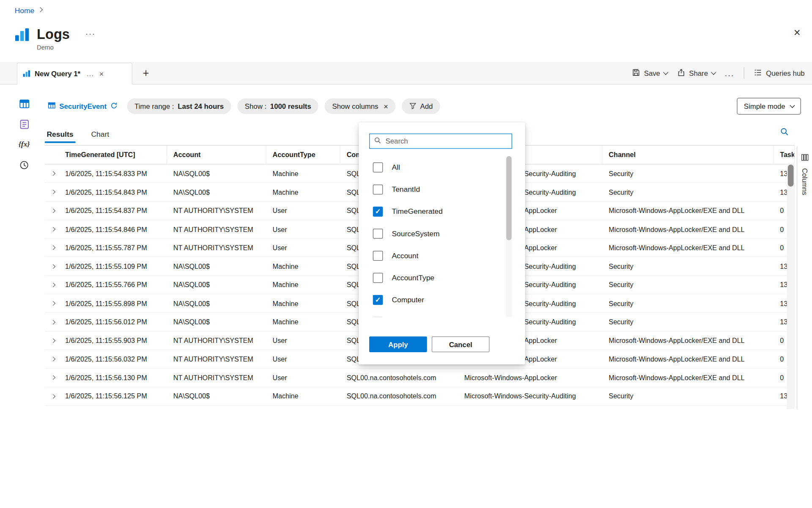  What do you see at coordinates (421, 106) in the screenshot?
I see `add-filter-pill: Add` at bounding box center [421, 106].